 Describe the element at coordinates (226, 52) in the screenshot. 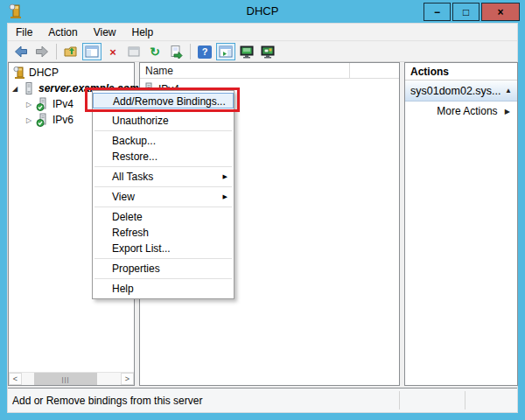

I see `show-hide-action-pane-icon` at that location.